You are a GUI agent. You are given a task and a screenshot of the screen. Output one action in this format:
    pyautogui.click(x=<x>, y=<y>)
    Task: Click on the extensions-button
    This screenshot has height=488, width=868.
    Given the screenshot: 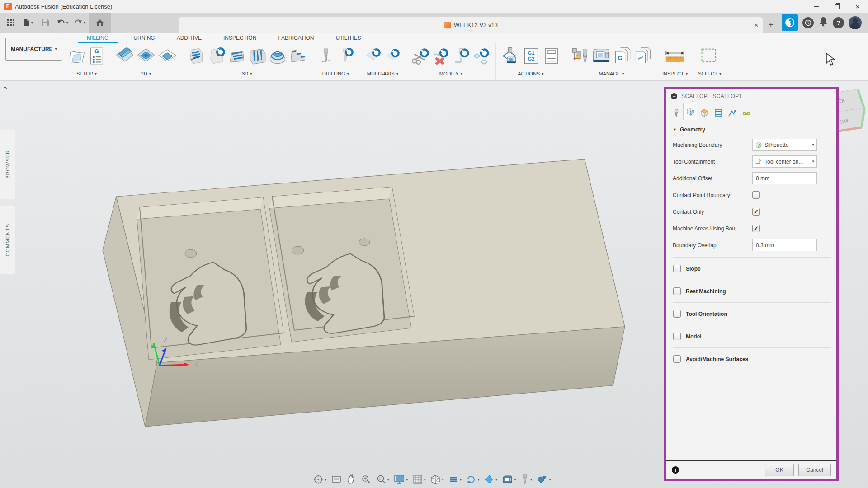 What is the action you would take?
    pyautogui.click(x=790, y=23)
    